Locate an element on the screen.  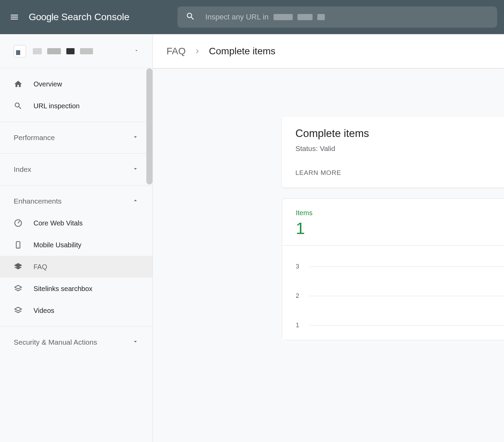
property-selector is located at coordinates (76, 51).